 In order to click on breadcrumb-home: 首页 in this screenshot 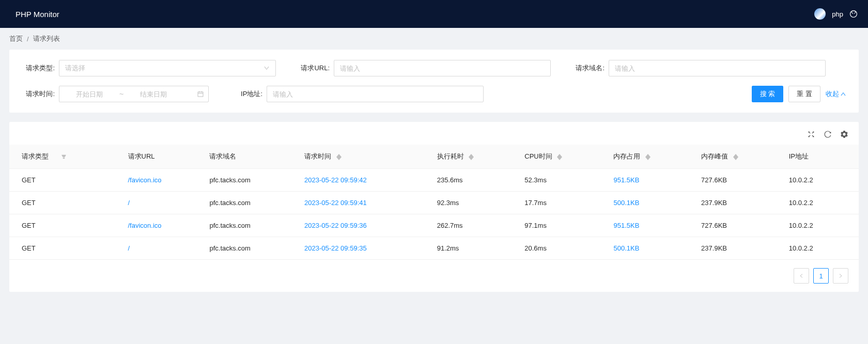, I will do `click(16, 39)`.